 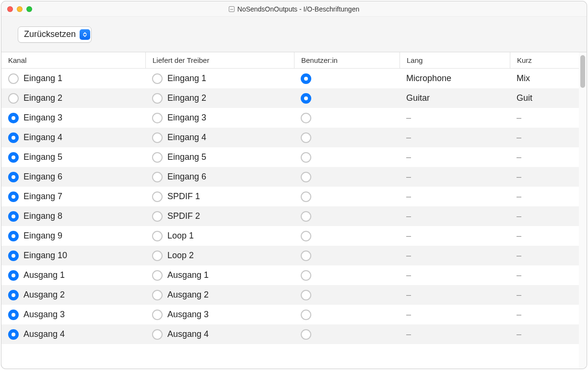 What do you see at coordinates (10, 9) in the screenshot?
I see `close-icon` at bounding box center [10, 9].